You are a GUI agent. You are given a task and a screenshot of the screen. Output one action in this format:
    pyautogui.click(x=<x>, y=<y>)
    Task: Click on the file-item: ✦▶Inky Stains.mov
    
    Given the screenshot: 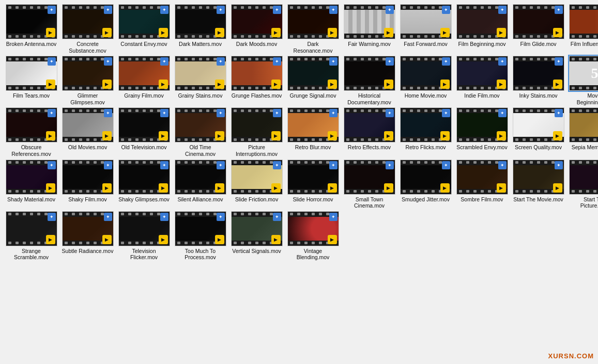 What is the action you would take?
    pyautogui.click(x=539, y=81)
    